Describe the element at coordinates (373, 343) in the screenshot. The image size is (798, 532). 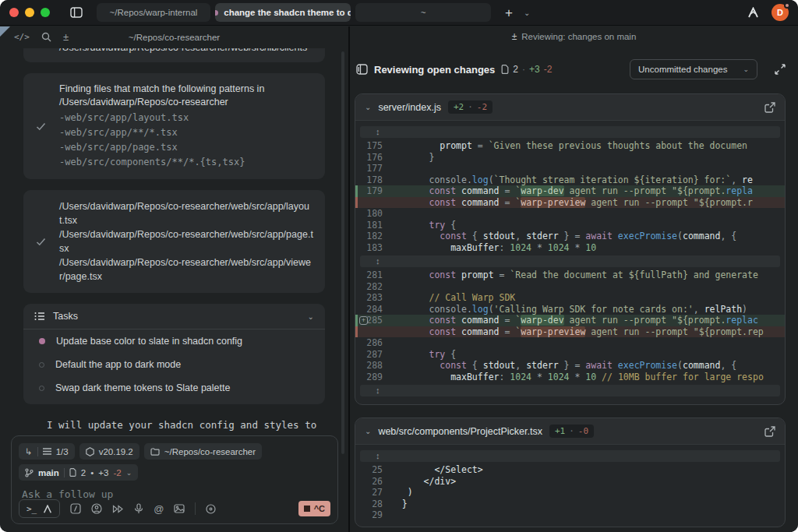
I see `line-number: 286` at that location.